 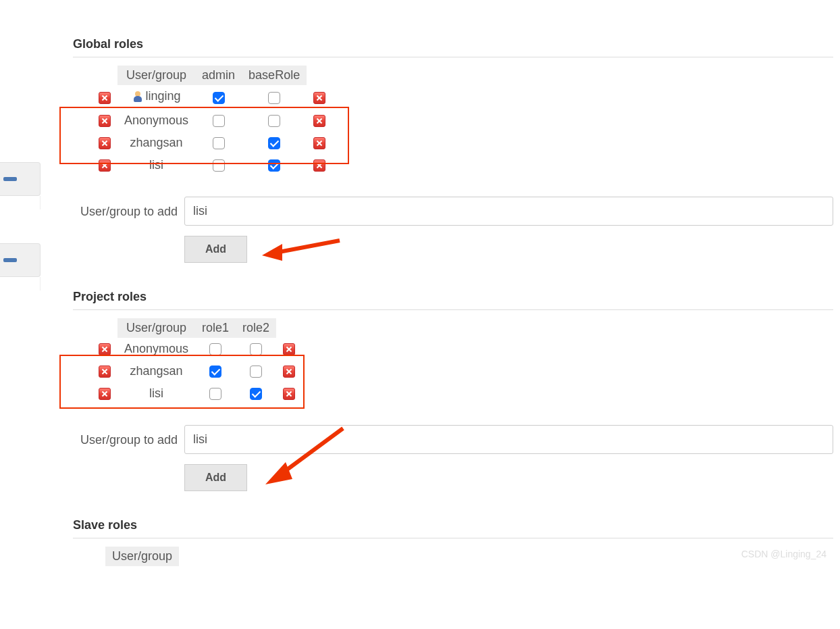 What do you see at coordinates (197, 361) in the screenshot?
I see `project-roles-table: User/group role1 role2 Anonymouszhangsan…` at bounding box center [197, 361].